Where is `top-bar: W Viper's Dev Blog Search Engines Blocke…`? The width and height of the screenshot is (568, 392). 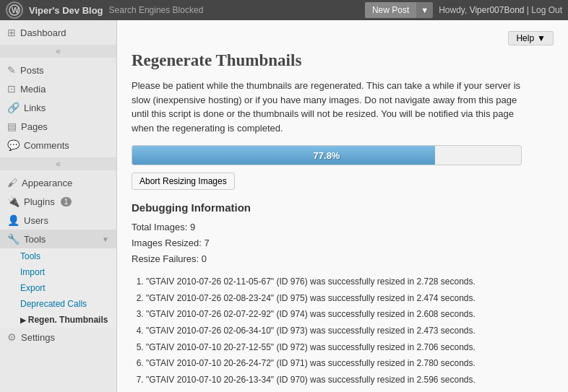 top-bar: W Viper's Dev Blog Search Engines Blocke… is located at coordinates (284, 10).